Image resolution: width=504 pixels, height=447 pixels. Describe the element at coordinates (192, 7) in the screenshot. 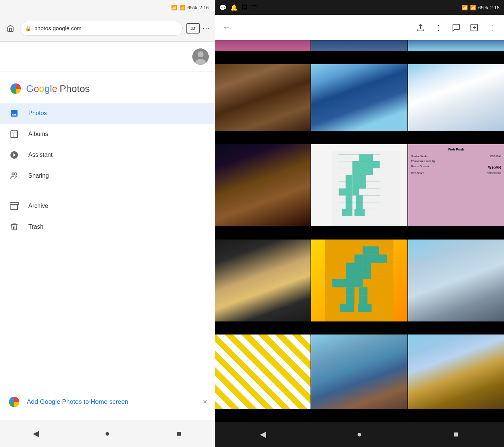

I see `battery-text: 65%` at that location.